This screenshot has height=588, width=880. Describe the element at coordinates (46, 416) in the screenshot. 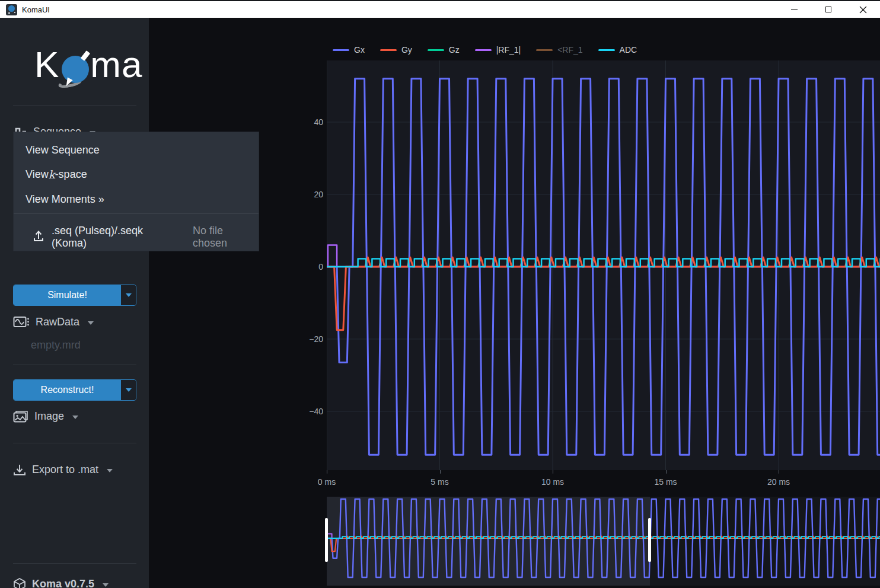

I see `image-dropdown: Image` at that location.